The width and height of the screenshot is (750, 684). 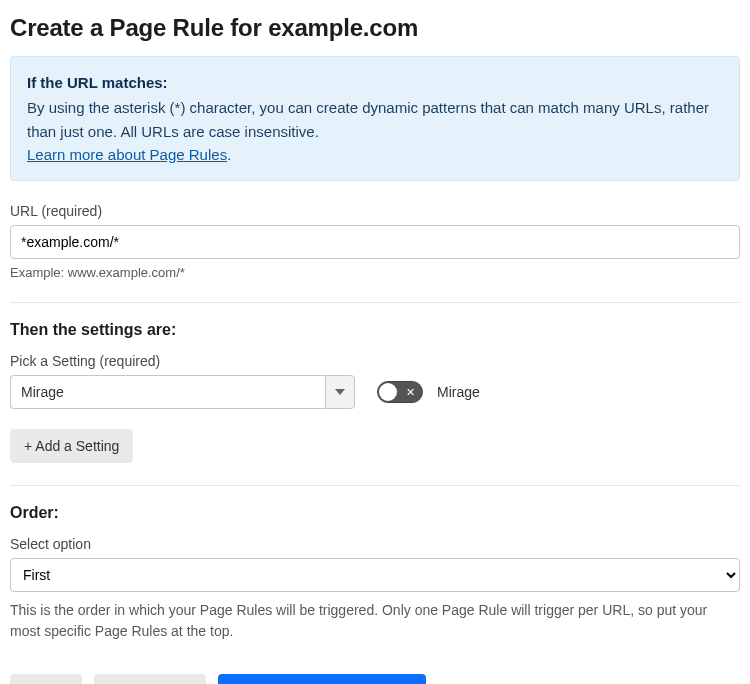 I want to click on page-title: Create a Page Rule for example.com, so click(x=375, y=28).